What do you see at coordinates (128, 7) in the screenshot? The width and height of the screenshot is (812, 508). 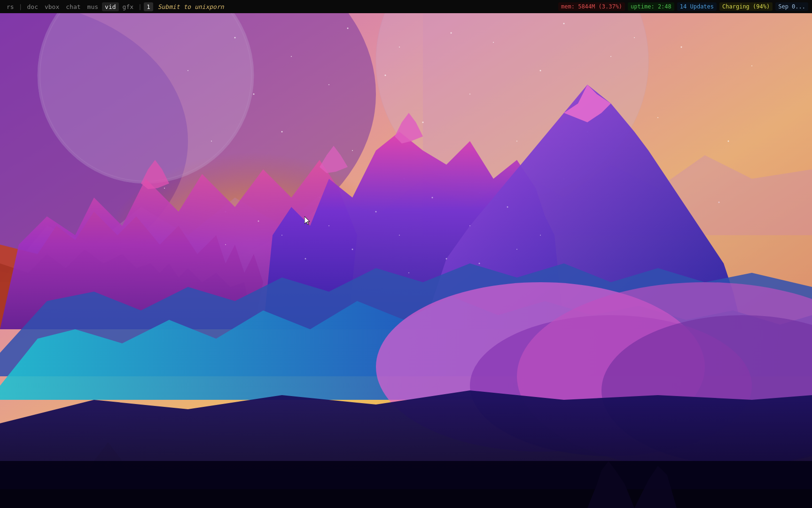 I see `workspace-gfx: gfx` at bounding box center [128, 7].